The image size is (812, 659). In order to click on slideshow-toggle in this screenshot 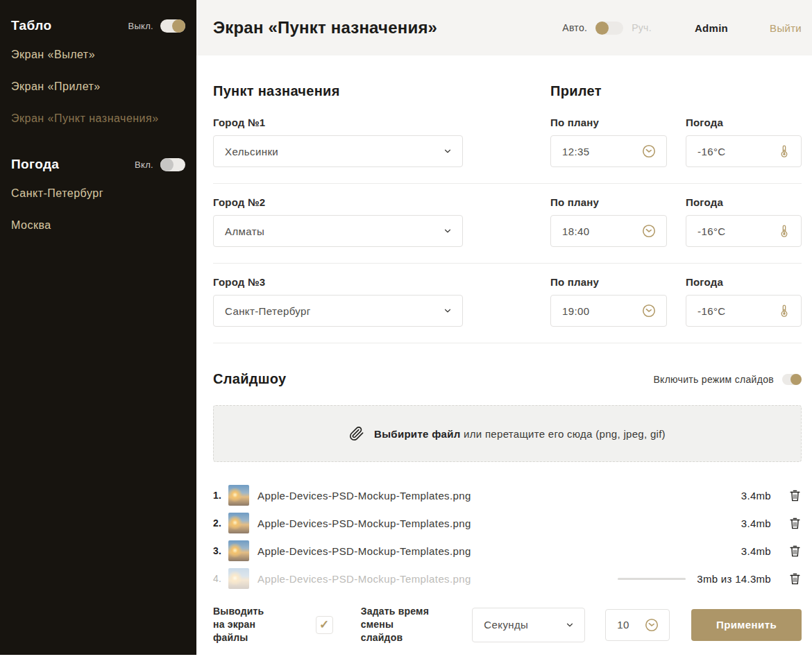, I will do `click(792, 379)`.